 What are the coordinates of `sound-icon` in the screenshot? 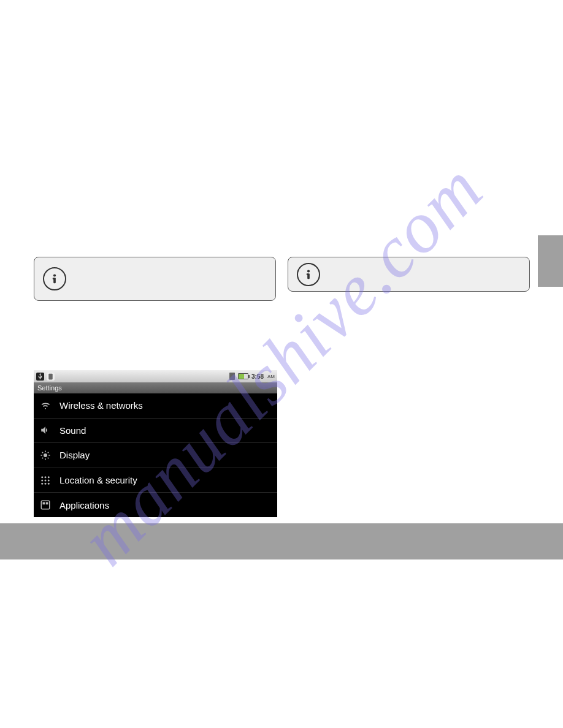 It's located at (45, 430).